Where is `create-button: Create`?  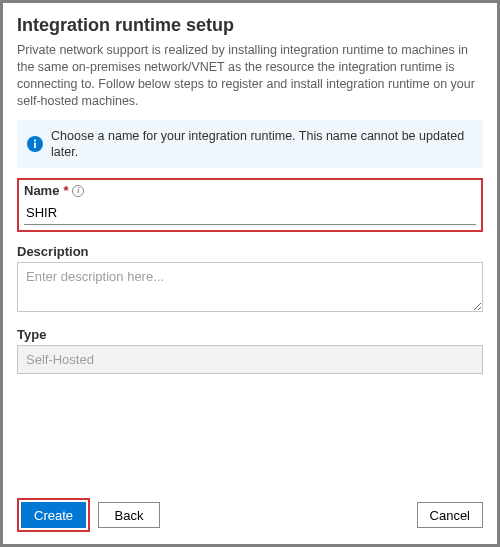
create-button: Create is located at coordinates (54, 515).